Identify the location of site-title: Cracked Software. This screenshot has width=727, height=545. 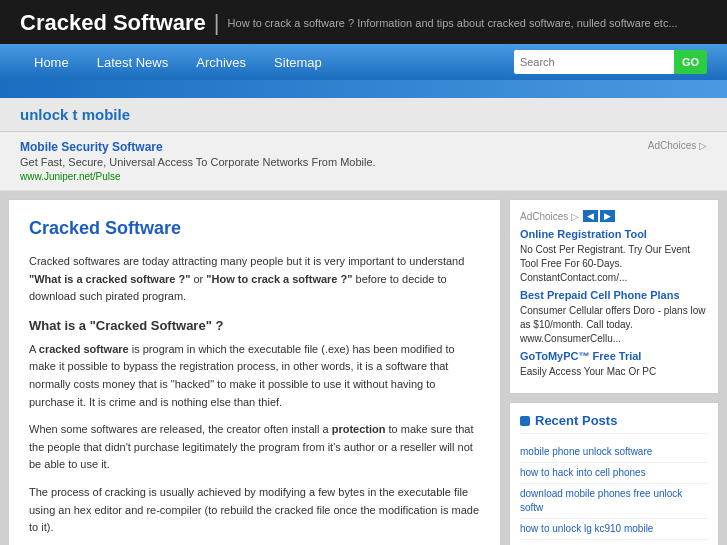
(113, 23).